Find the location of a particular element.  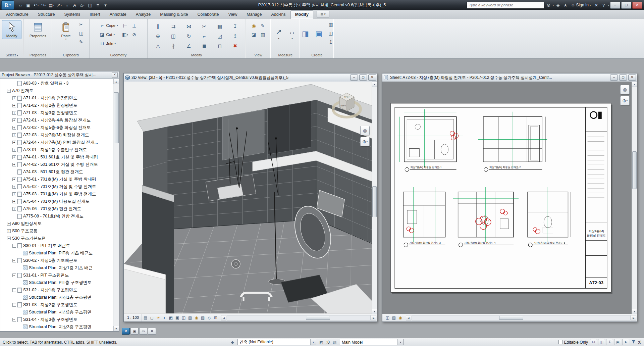

beam-column-joins-icon: ⊥ is located at coordinates (134, 26).